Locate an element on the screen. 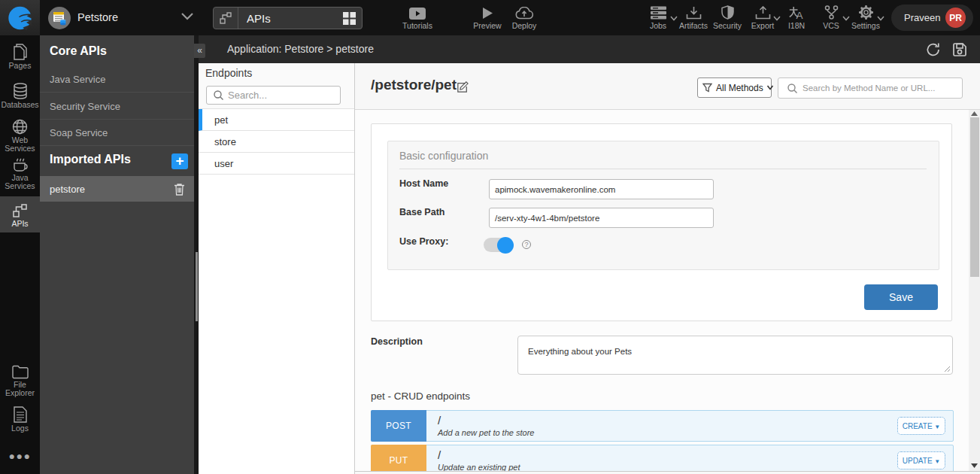  svg-text: A is located at coordinates (799, 15).